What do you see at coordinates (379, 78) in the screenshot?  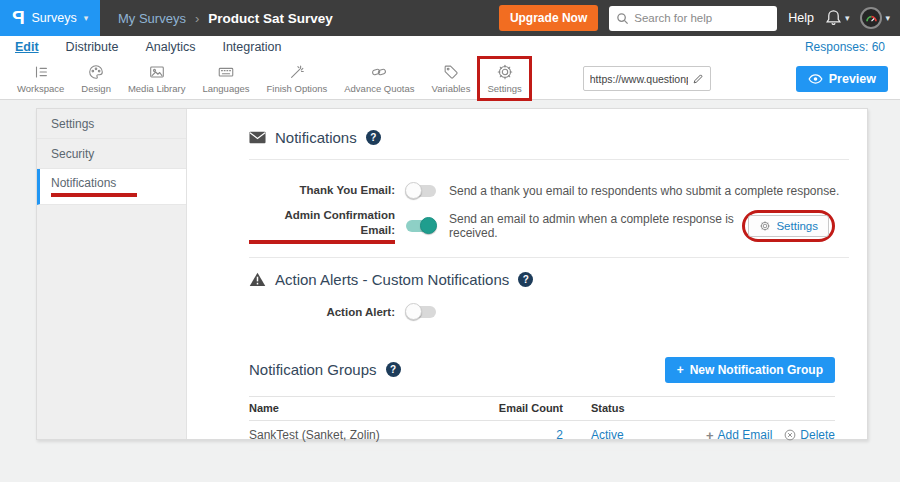 I see `toolbar-item-advance-quotas: Advance Quotas` at bounding box center [379, 78].